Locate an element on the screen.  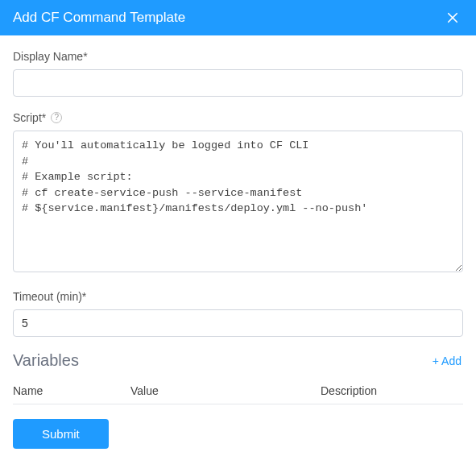
display-name-input is located at coordinates (238, 83).